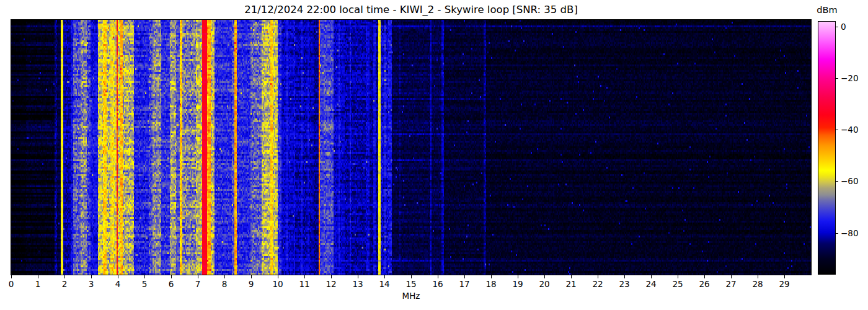  I want to click on x-tick-label: 27, so click(730, 284).